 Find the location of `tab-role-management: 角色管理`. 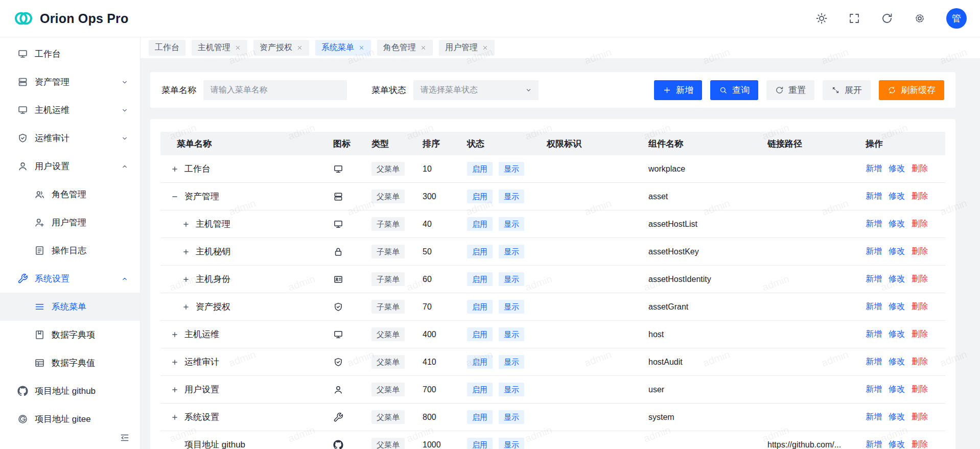

tab-role-management: 角色管理 is located at coordinates (405, 48).